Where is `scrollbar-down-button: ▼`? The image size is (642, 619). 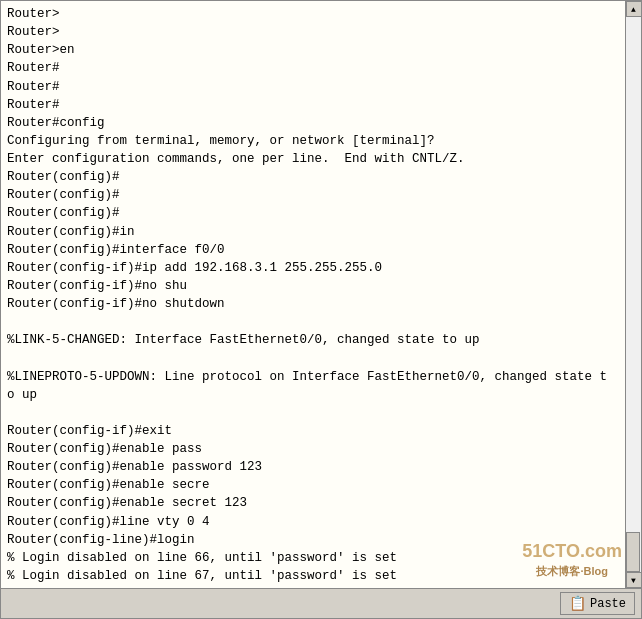 scrollbar-down-button: ▼ is located at coordinates (634, 580).